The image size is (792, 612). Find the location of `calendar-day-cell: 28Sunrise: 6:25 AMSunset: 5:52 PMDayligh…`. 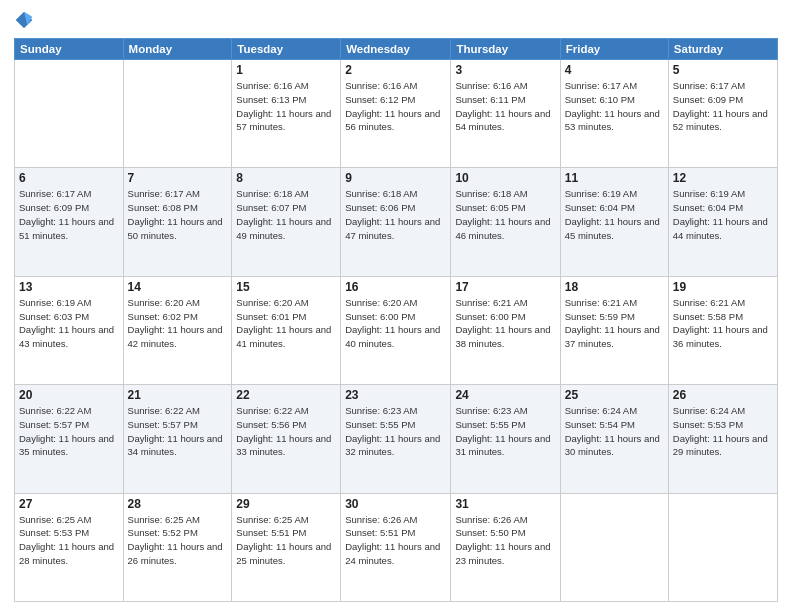

calendar-day-cell: 28Sunrise: 6:25 AMSunset: 5:52 PMDayligh… is located at coordinates (178, 547).